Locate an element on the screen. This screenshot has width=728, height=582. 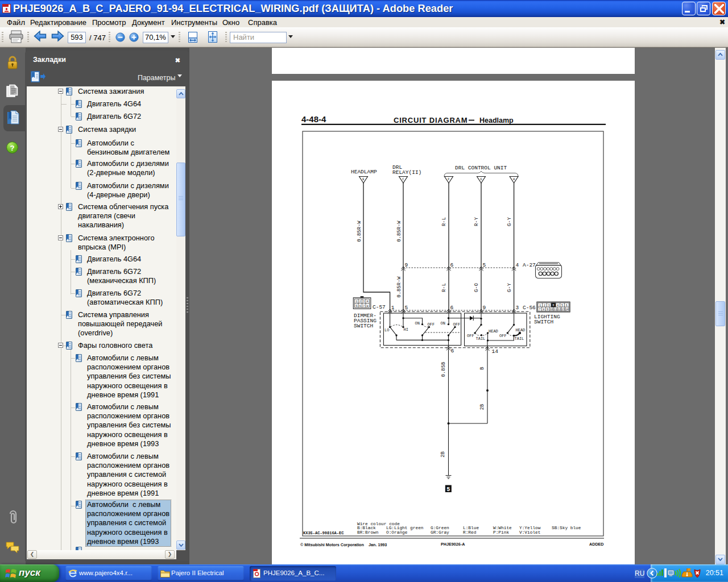
svg-text: SB:Sky blue is located at coordinates (566, 528).